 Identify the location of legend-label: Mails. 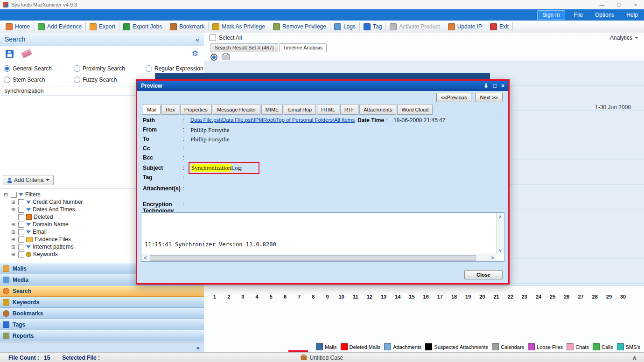
(331, 347).